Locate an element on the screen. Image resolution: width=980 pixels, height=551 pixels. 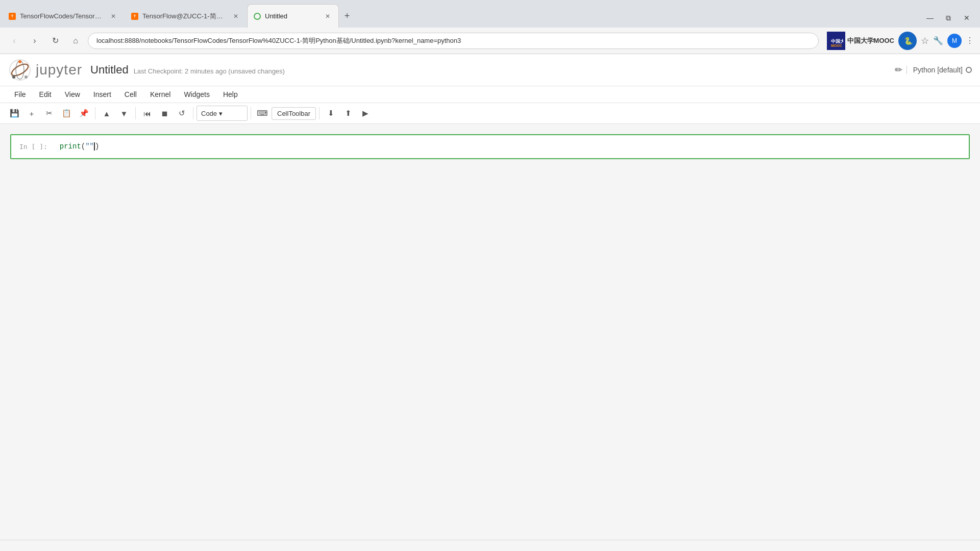
forward-button: › is located at coordinates (35, 41).